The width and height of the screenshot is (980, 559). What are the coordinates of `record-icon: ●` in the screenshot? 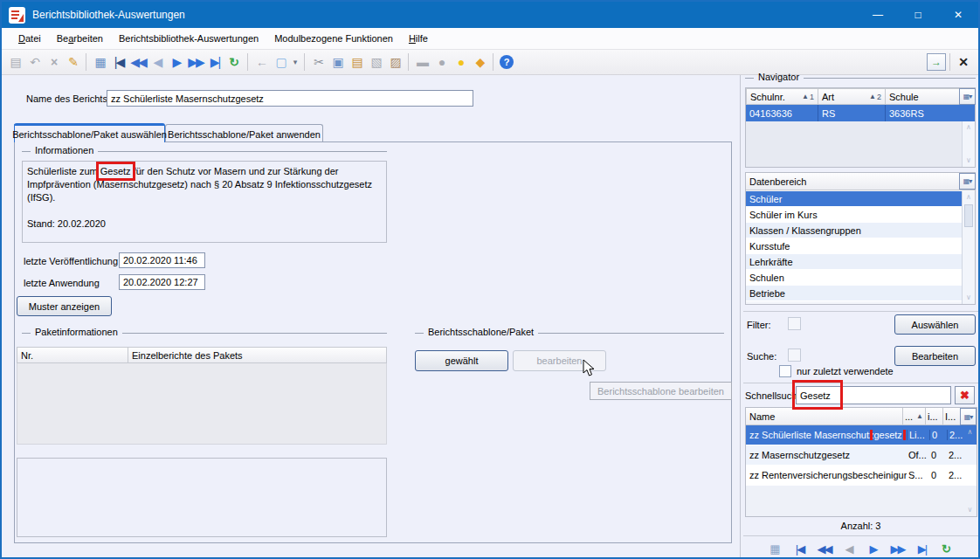 It's located at (441, 62).